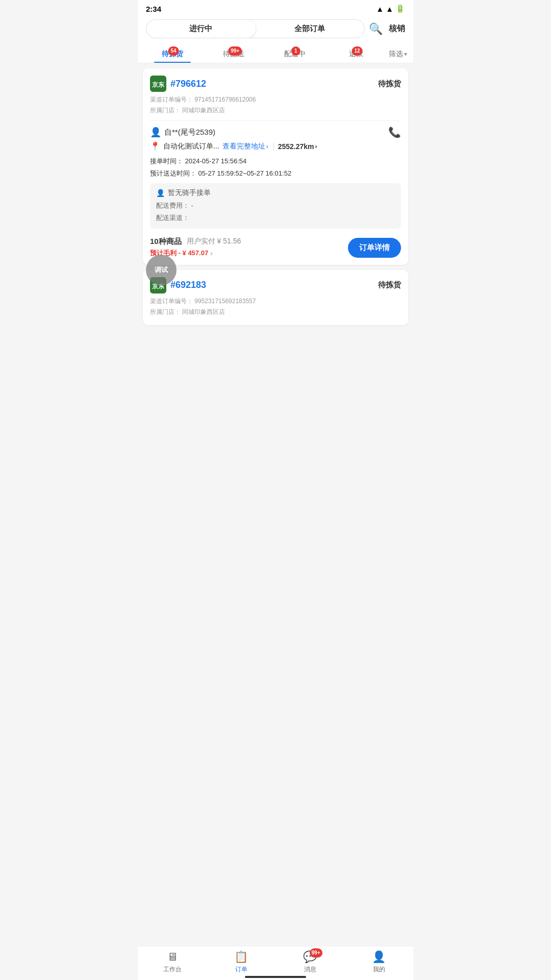 The image size is (551, 980). Describe the element at coordinates (400, 9) in the screenshot. I see `battery-icon: 🔋` at that location.